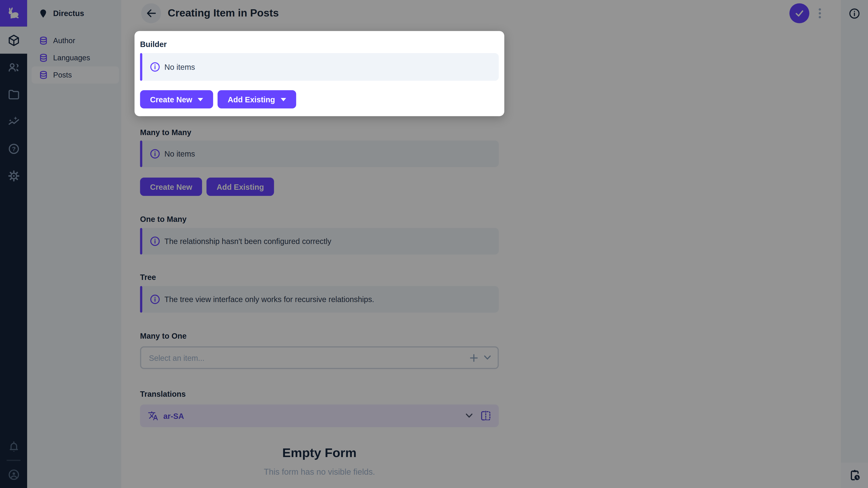  I want to click on builder-notice: No items, so click(319, 67).